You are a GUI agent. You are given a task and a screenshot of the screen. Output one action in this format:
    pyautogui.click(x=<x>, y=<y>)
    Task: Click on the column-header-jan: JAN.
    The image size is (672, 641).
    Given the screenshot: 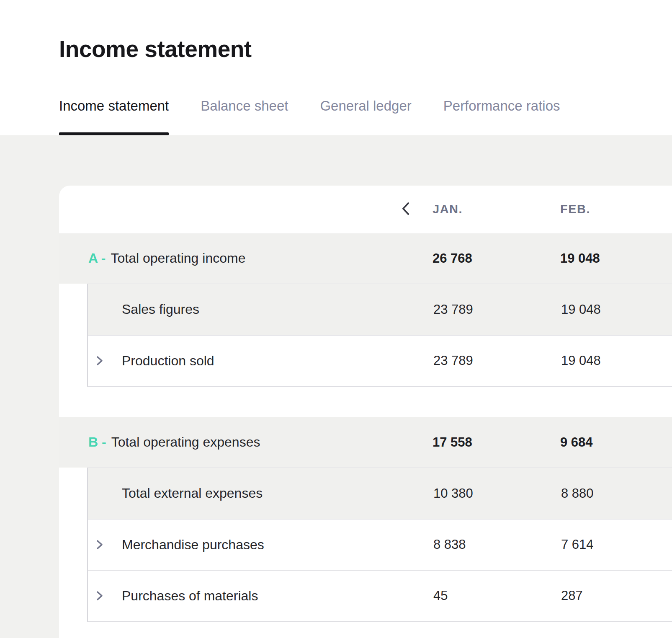 What is the action you would take?
    pyautogui.click(x=497, y=209)
    